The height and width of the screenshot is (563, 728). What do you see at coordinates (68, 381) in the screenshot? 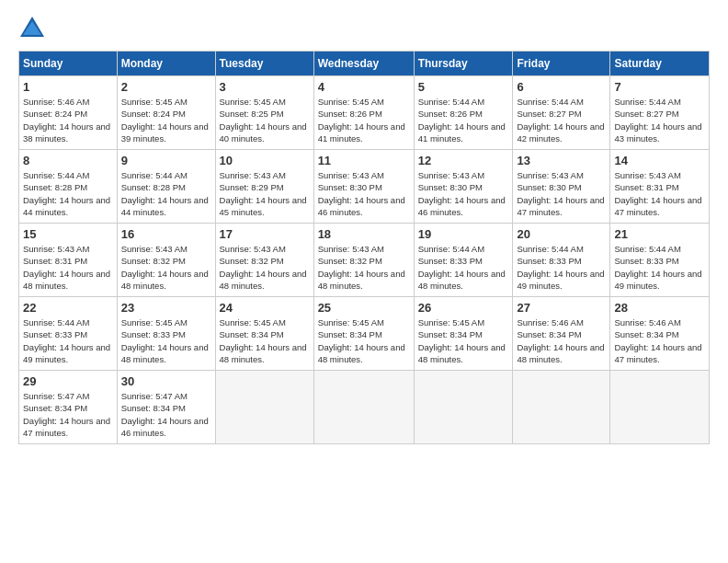
I see `day-number: 29` at bounding box center [68, 381].